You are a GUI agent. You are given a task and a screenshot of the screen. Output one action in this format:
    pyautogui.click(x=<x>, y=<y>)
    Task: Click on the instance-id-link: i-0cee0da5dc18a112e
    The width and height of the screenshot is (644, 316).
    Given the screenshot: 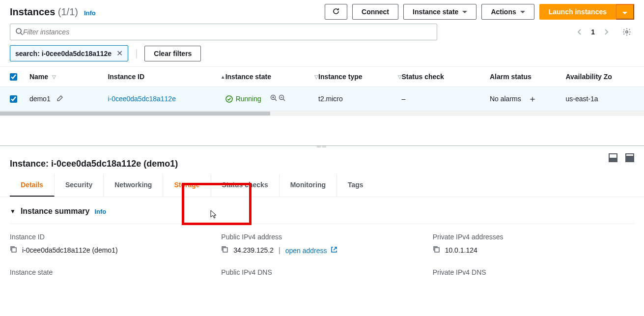 What is the action you would take?
    pyautogui.click(x=141, y=99)
    